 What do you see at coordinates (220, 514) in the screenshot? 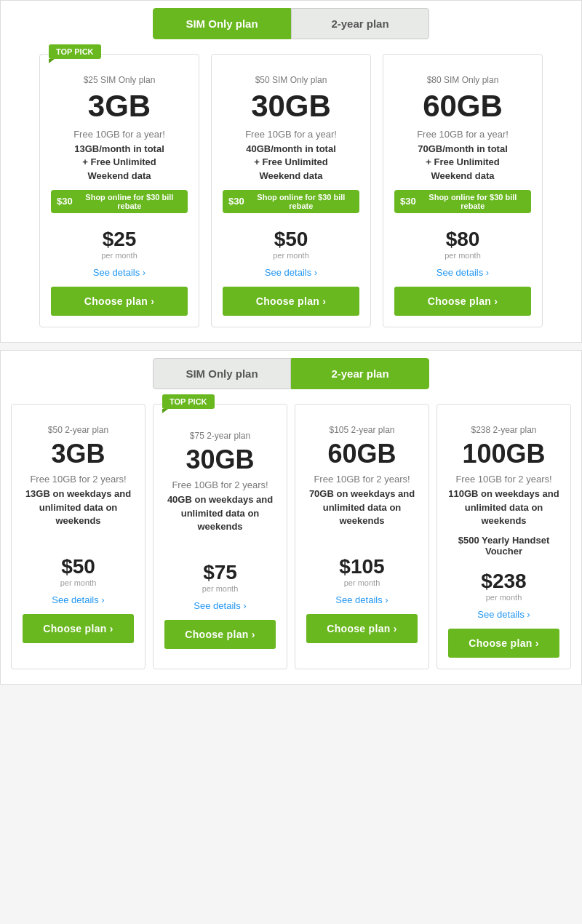
I see `plan-total: 40GB on weekdays and unlimited data on w…` at bounding box center [220, 514].